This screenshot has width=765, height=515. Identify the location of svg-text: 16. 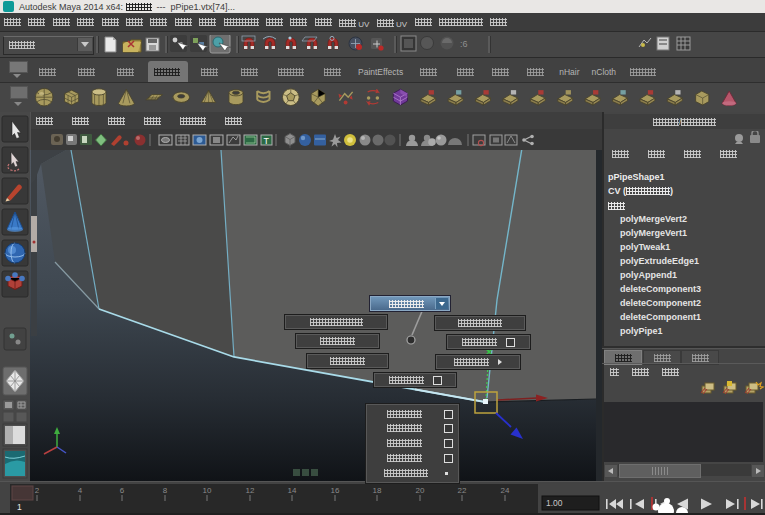
(336, 490).